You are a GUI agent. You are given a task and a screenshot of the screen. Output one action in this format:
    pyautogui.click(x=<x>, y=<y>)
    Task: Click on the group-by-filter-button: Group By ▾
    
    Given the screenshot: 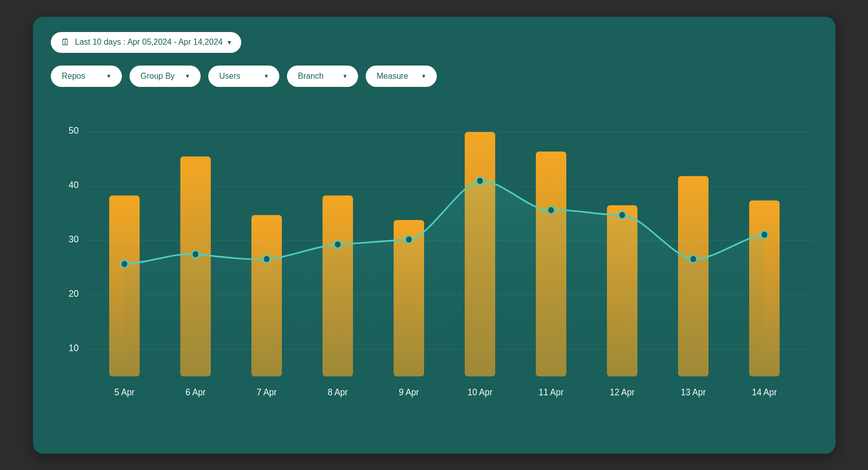 What is the action you would take?
    pyautogui.click(x=165, y=76)
    